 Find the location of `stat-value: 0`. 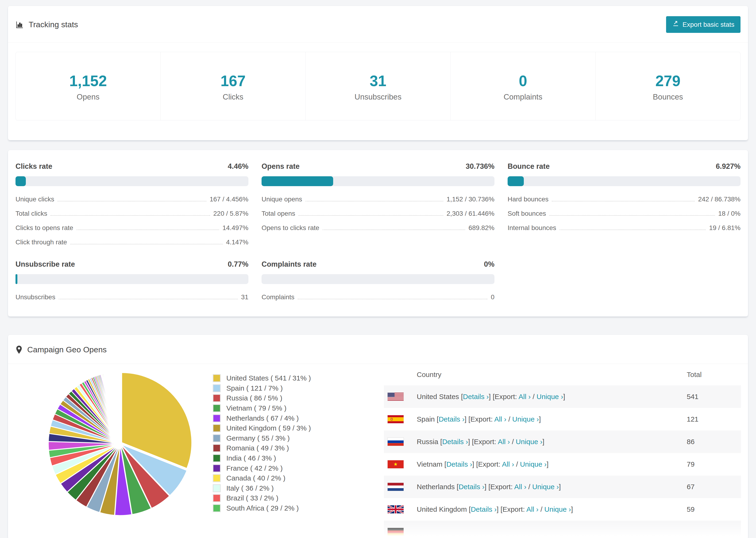

stat-value: 0 is located at coordinates (523, 81).